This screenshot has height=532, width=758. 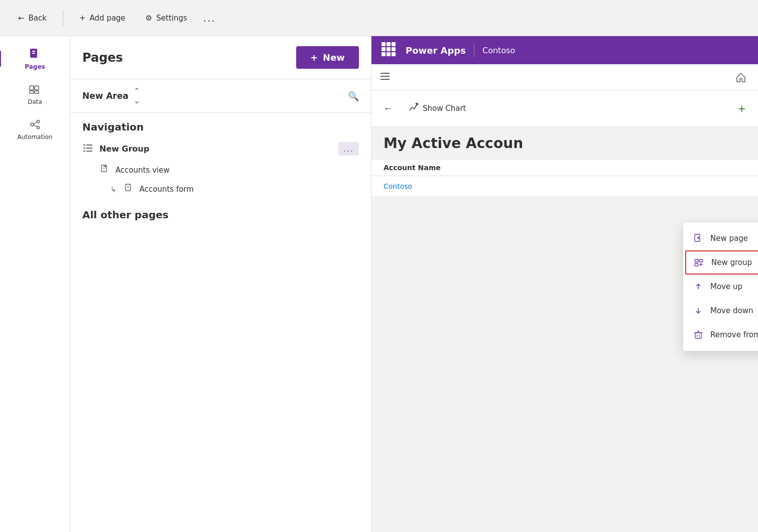 What do you see at coordinates (35, 124) in the screenshot?
I see `automation-icon` at bounding box center [35, 124].